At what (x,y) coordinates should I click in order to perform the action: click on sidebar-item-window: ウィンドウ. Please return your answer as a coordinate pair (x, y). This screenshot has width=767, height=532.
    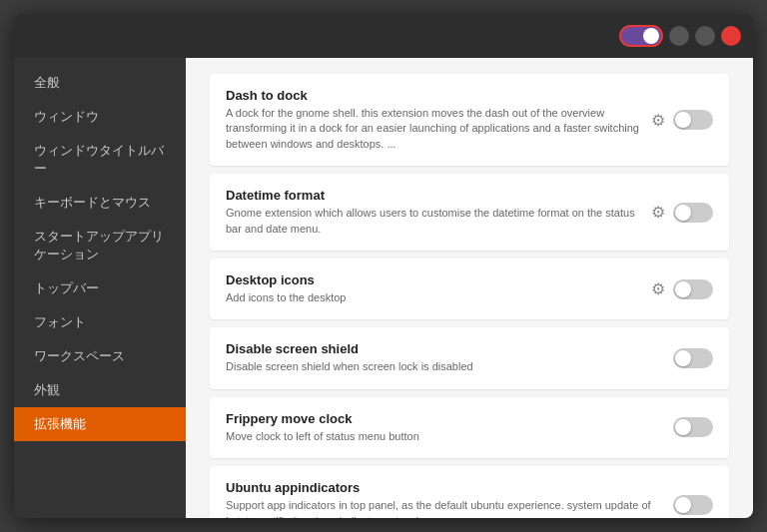
    Looking at the image, I should click on (100, 117).